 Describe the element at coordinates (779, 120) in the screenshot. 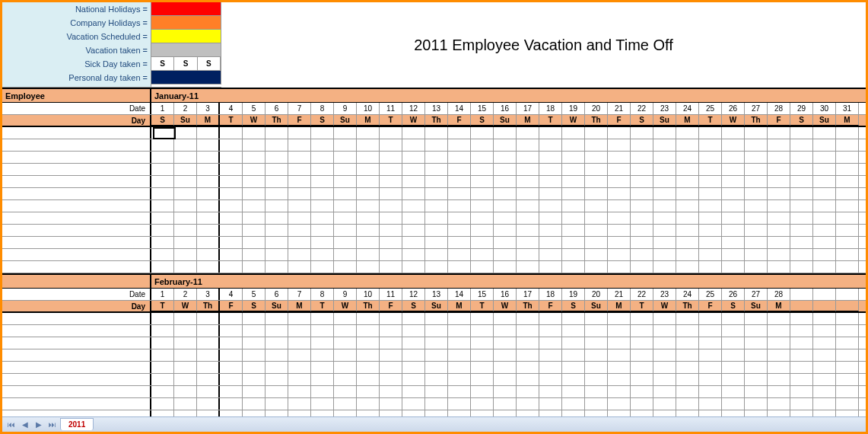

I see `grid-cell: F` at that location.